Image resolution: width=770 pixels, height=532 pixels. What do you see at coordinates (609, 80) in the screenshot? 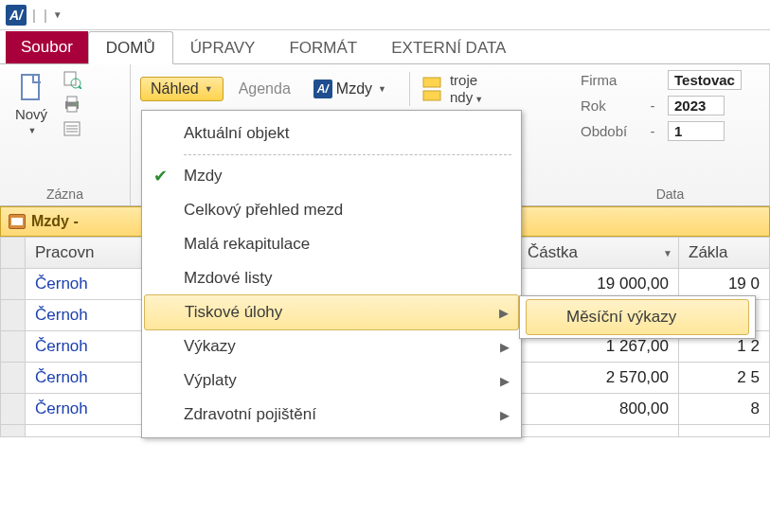
I see `firma-label: Firma` at bounding box center [609, 80].